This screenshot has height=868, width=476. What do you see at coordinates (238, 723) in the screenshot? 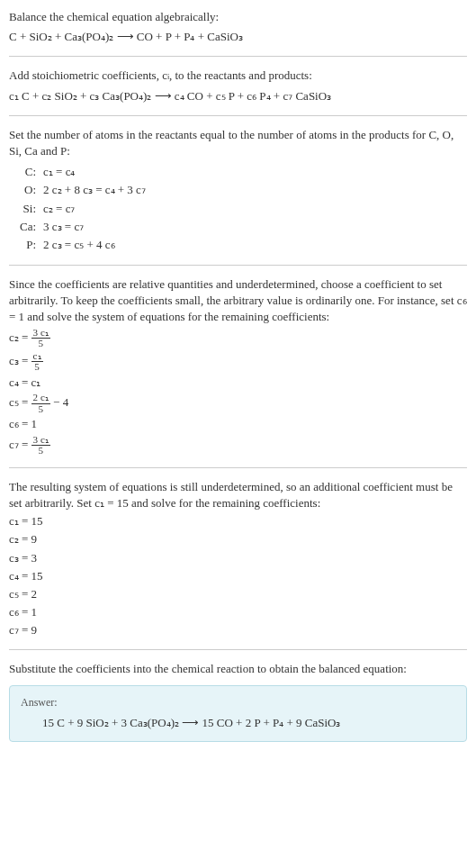
I see `answer-equation: 15 C + 9 SiO₂ + 3 Ca₃(PO₄)₂ ⟶ 15 CO + 2 …` at bounding box center [238, 723].